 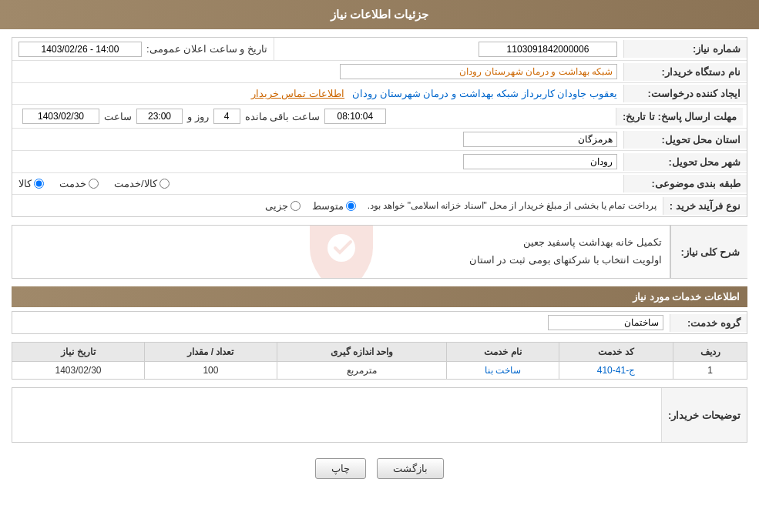 What do you see at coordinates (379, 14) in the screenshot?
I see `page-title: جزئیات اطلاعات نیاز` at bounding box center [379, 14].